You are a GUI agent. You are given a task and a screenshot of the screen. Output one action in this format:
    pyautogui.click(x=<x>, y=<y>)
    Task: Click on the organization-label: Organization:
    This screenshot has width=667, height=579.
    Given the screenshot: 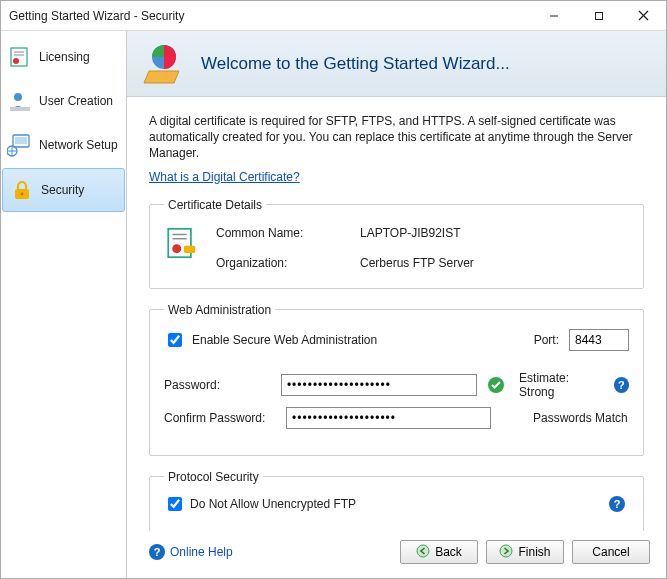 What is the action you would take?
    pyautogui.click(x=276, y=263)
    